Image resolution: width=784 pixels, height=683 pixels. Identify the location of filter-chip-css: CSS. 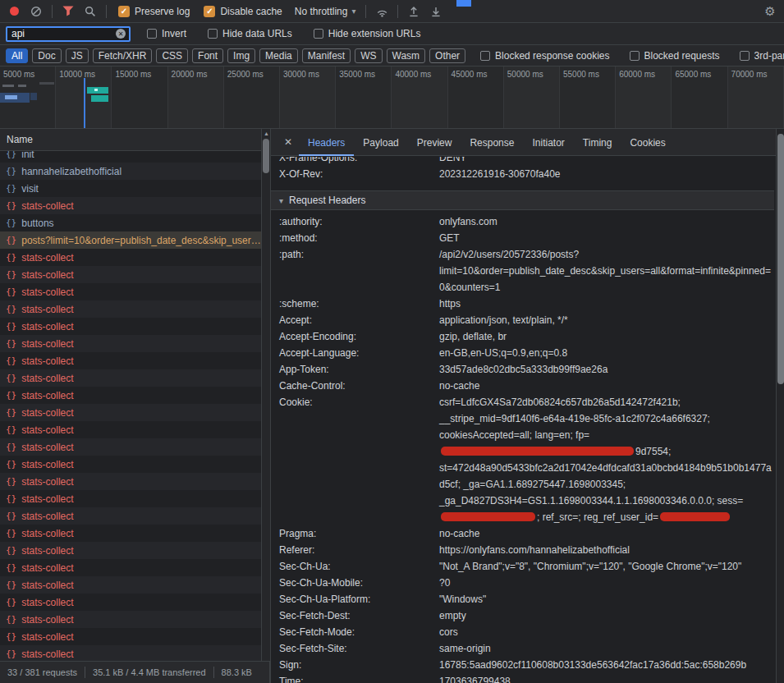
(172, 56).